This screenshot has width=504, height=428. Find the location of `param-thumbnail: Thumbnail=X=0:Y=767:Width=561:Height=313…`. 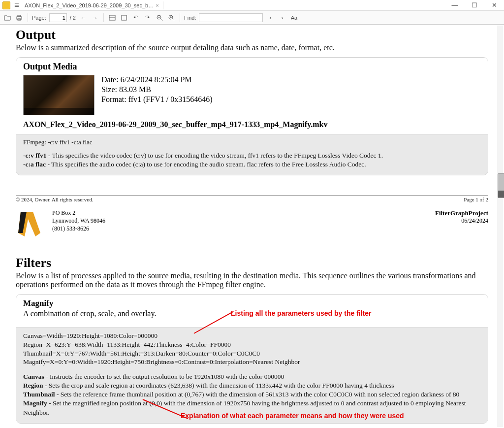

param-thumbnail: Thumbnail=X=0:Y=767:Width=561:Height=313… is located at coordinates (252, 354).